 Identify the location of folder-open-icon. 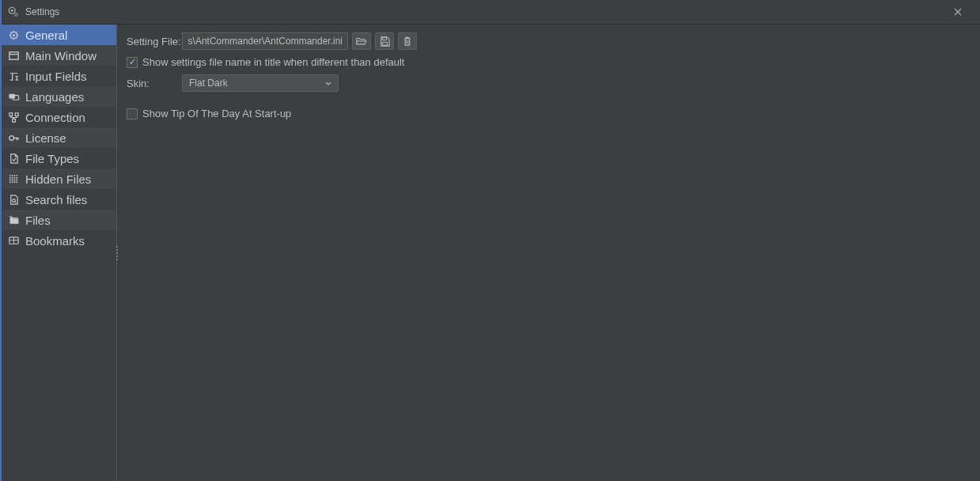
(361, 41).